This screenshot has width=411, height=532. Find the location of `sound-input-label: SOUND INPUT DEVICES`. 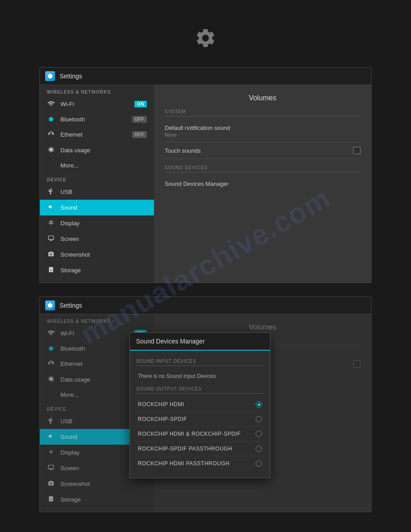

sound-input-label: SOUND INPUT DEVICES is located at coordinates (200, 361).